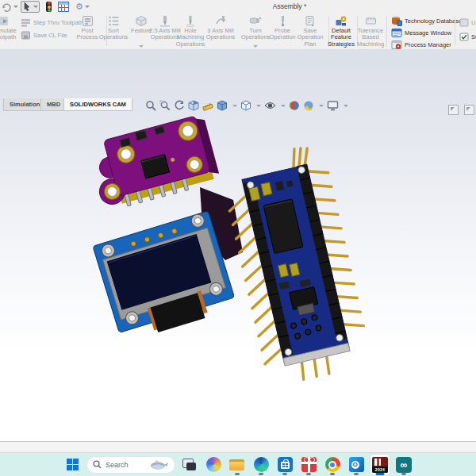  What do you see at coordinates (346, 106) in the screenshot?
I see `view-settings-caret` at bounding box center [346, 106].